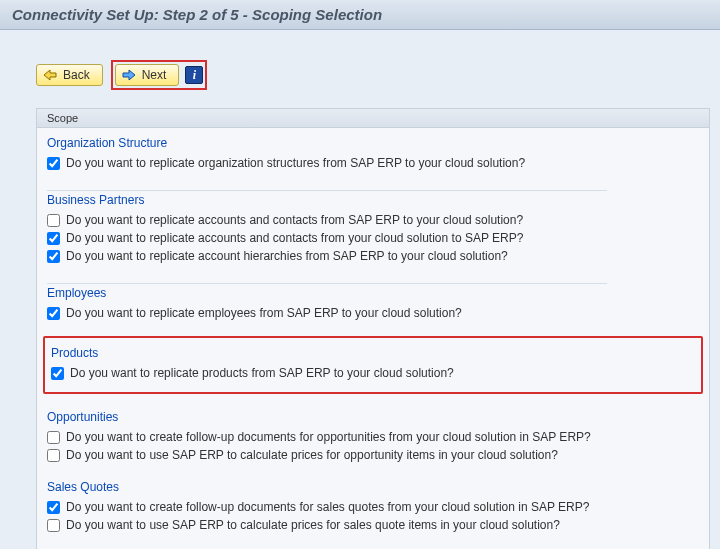 Image resolution: width=720 pixels, height=549 pixels. Describe the element at coordinates (360, 15) in the screenshot. I see `page-title: Connectivity Set Up: Step 2 of 5 - Scopi…` at that location.